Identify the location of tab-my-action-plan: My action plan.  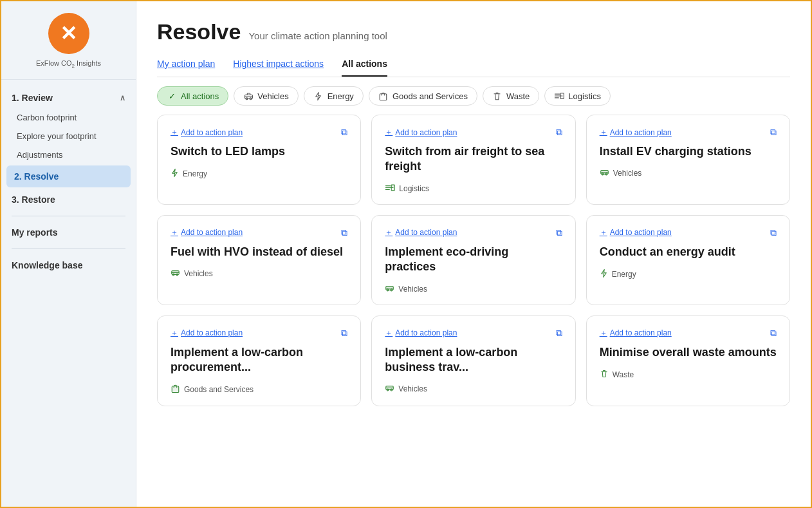
(186, 68).